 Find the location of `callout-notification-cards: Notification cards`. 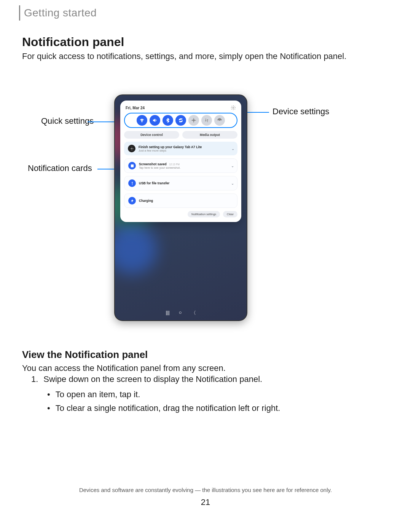

callout-notification-cards: Notification cards is located at coordinates (60, 168).